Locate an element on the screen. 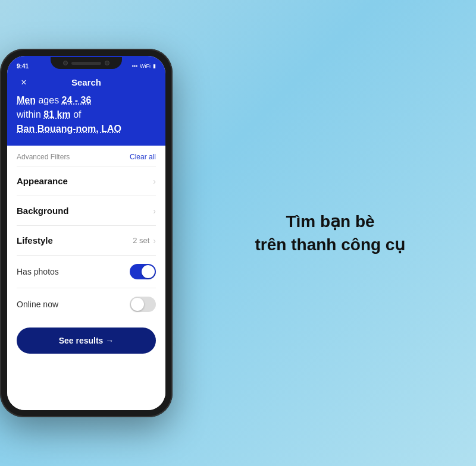  status-time: 9:41 is located at coordinates (23, 67).